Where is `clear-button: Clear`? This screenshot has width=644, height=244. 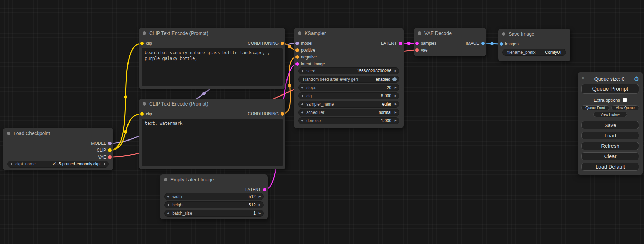 clear-button: Clear is located at coordinates (610, 156).